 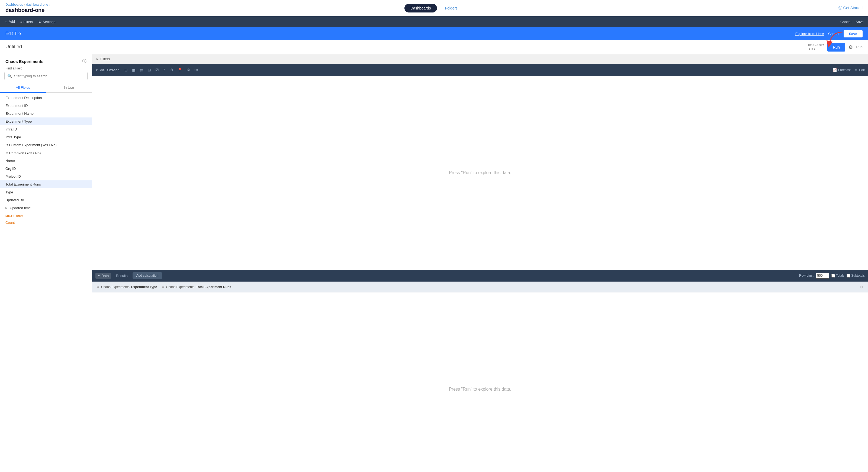 I want to click on data-tab-label: Data, so click(x=105, y=276).